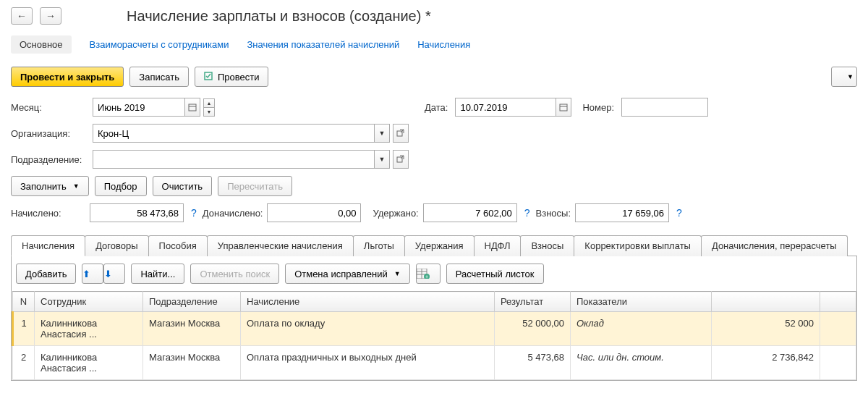  Describe the element at coordinates (234, 274) in the screenshot. I see `cancel-search-button: Отменить поиск` at that location.